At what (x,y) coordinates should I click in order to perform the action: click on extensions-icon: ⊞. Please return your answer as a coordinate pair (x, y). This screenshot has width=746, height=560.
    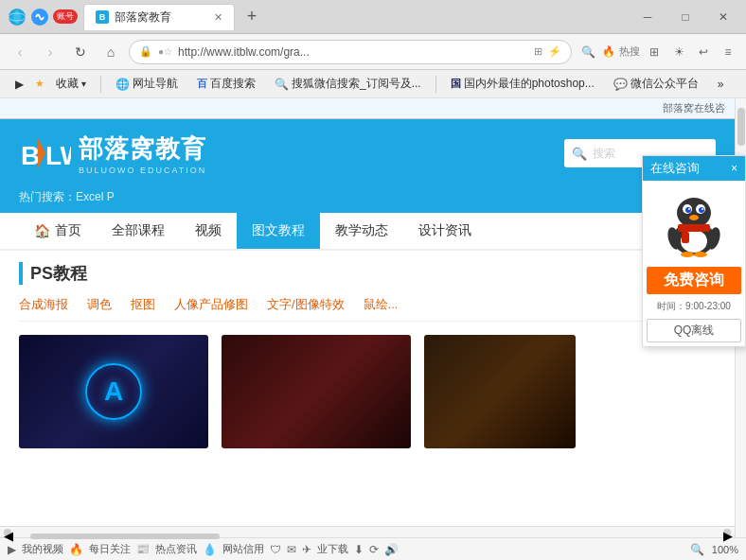
    Looking at the image, I should click on (538, 51).